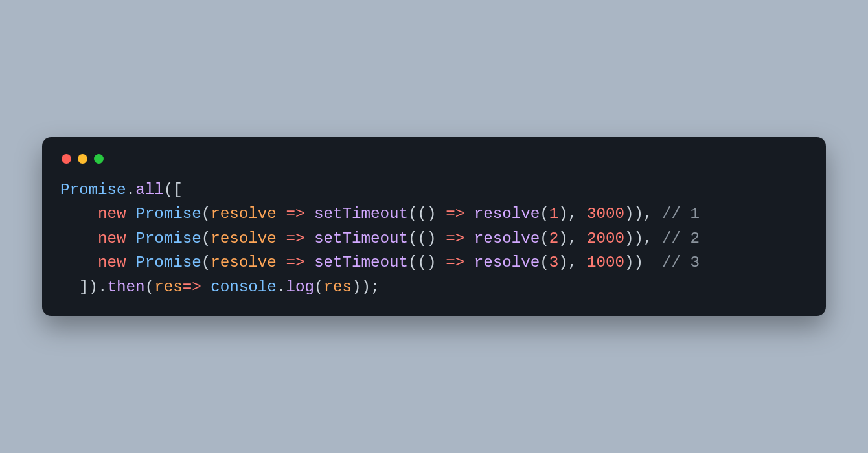 This screenshot has height=453, width=868. I want to click on maximize-icon, so click(98, 159).